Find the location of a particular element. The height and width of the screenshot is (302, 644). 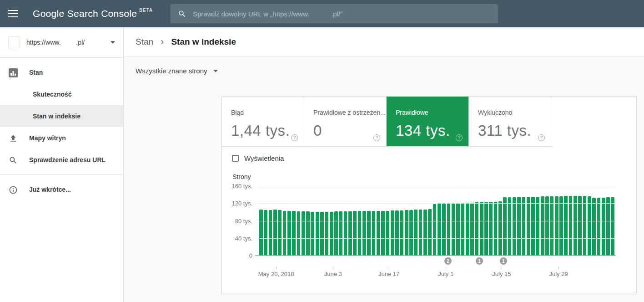

sidebar-item-mapy-witryn: Mapy witryn is located at coordinates (62, 138).